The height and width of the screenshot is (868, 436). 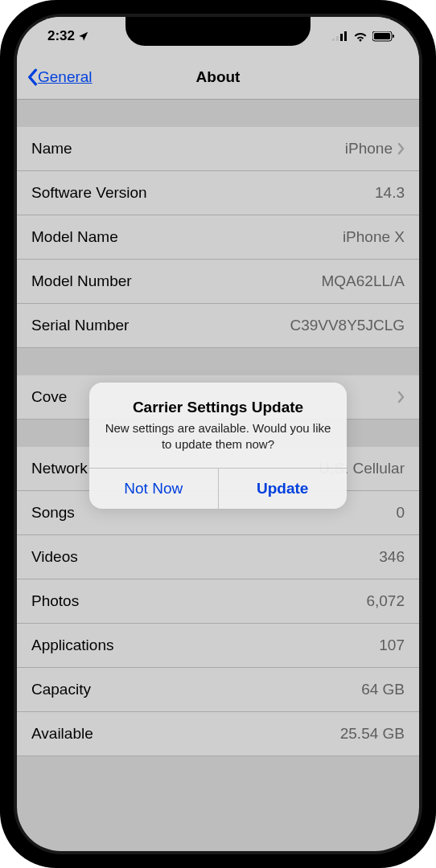 What do you see at coordinates (218, 437) in the screenshot?
I see `alert-message: New settings are available. Would you li…` at bounding box center [218, 437].